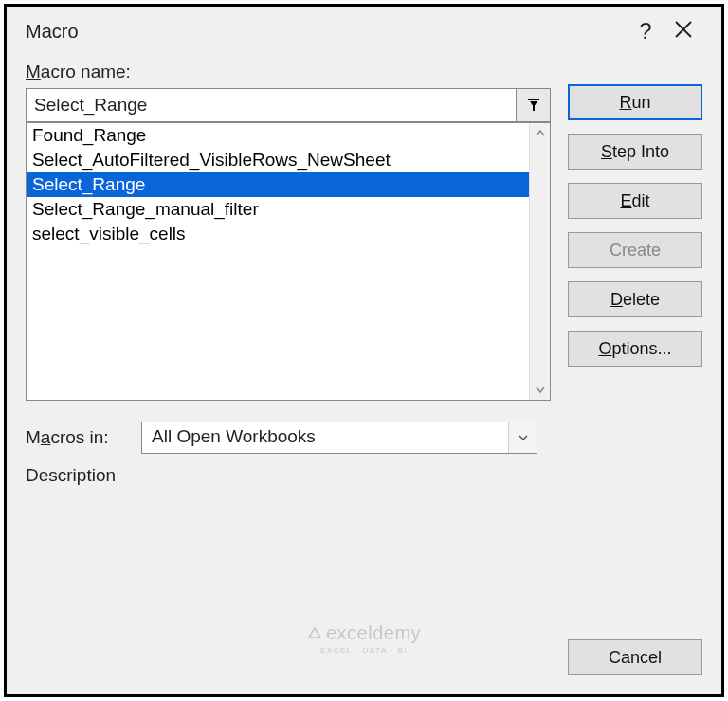 The height and width of the screenshot is (701, 728). What do you see at coordinates (635, 657) in the screenshot?
I see `cancel-button: Cancel` at bounding box center [635, 657].